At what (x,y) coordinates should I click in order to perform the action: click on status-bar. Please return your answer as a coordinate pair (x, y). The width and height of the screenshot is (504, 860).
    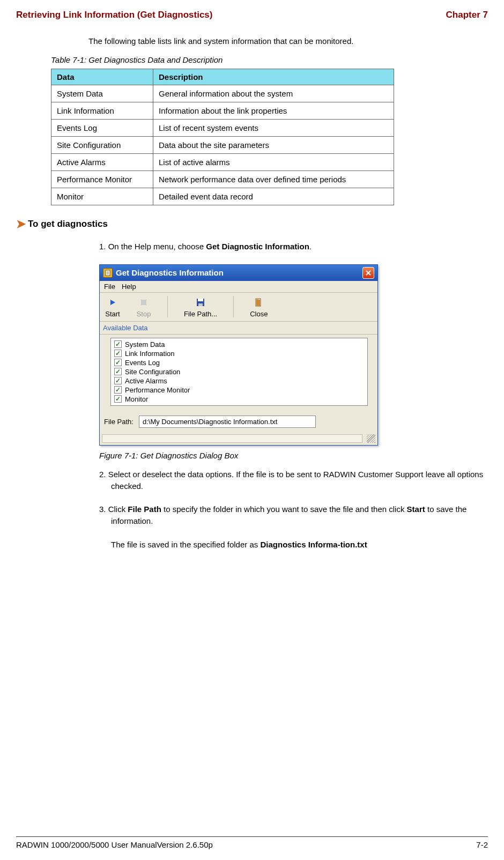
    Looking at the image, I should click on (239, 439).